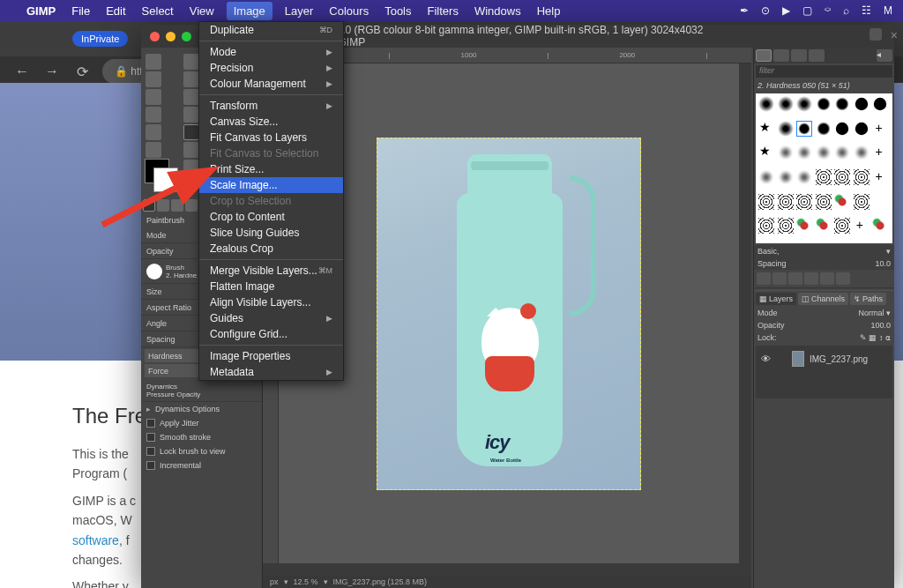 This screenshot has width=903, height=588. I want to click on menu-crop-content: Crop to Content, so click(272, 217).